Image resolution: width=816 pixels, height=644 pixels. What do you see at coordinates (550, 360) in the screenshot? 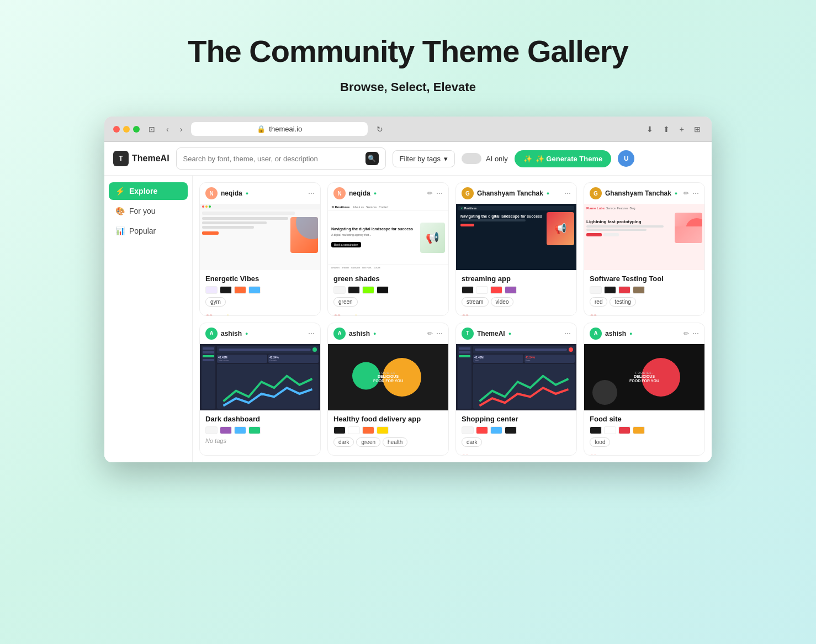
I see `preview-stat-lbl: Rate` at bounding box center [550, 360].